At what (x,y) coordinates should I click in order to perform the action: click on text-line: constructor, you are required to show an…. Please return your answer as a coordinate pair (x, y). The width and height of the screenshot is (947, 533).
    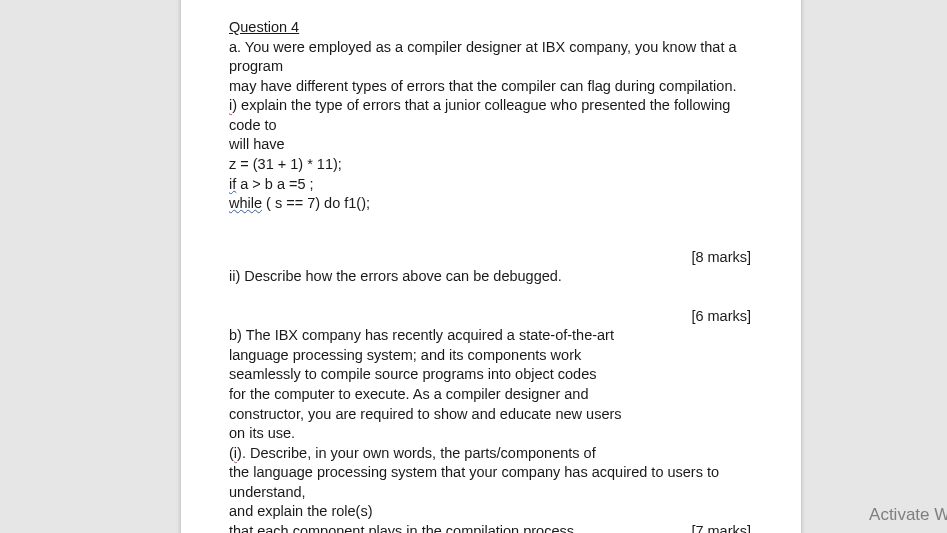
    Looking at the image, I should click on (495, 415).